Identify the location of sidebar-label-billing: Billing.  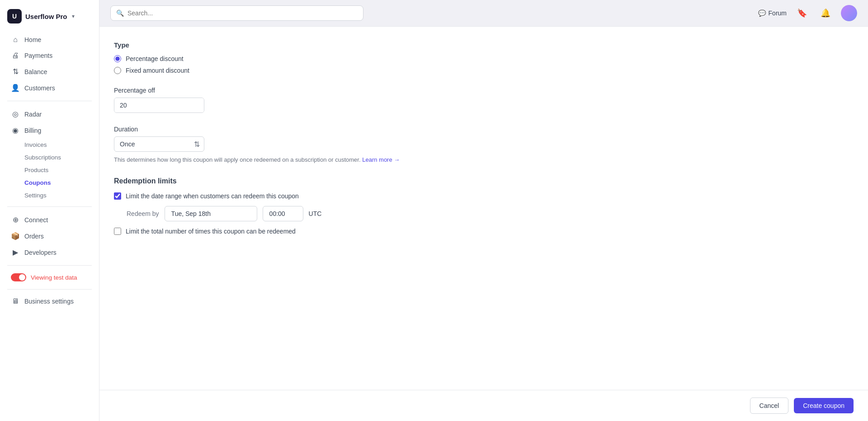
(33, 131).